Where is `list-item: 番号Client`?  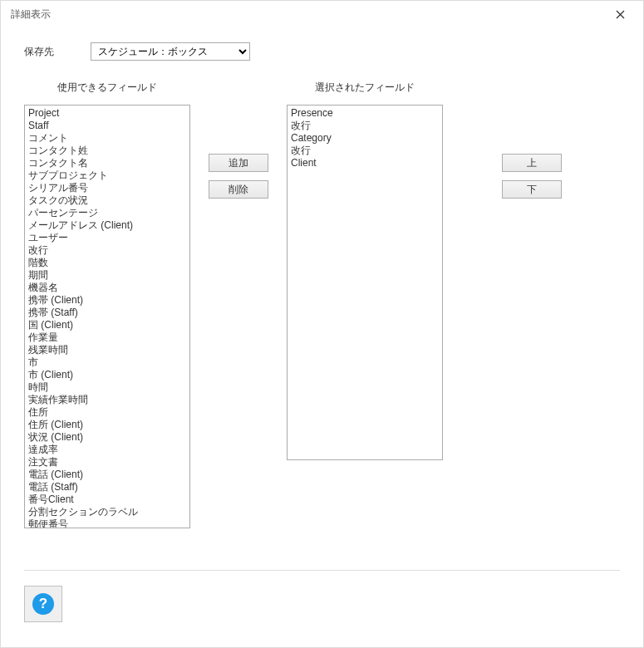 list-item: 番号Client is located at coordinates (107, 500).